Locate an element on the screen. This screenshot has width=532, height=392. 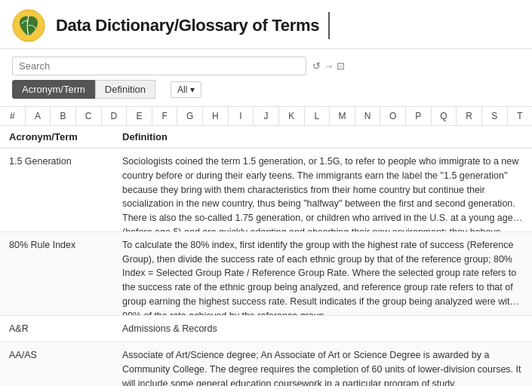
alpha-nav-J: J is located at coordinates (266, 116).